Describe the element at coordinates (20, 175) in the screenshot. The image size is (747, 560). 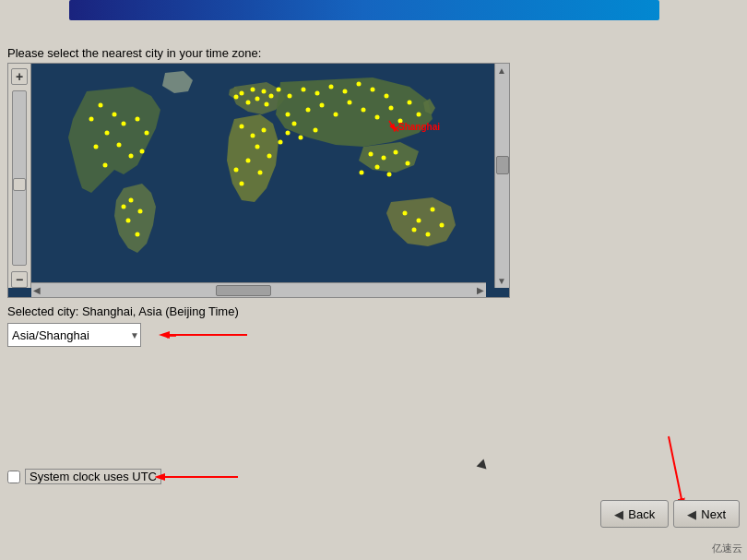
I see `map-controls: + −` at that location.